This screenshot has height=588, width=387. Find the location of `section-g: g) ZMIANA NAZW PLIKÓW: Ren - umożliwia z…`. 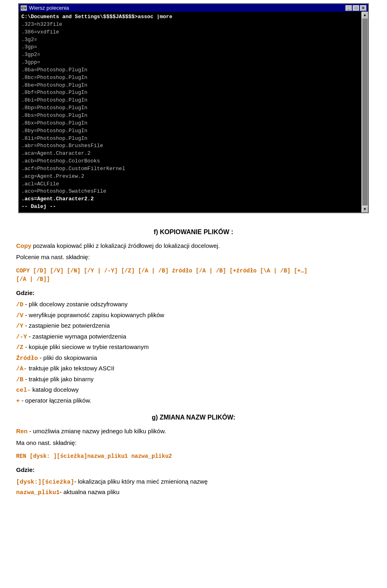

section-g: g) ZMIANA NAZW PLIKÓW: Ren - umożliwia z… is located at coordinates (194, 456).